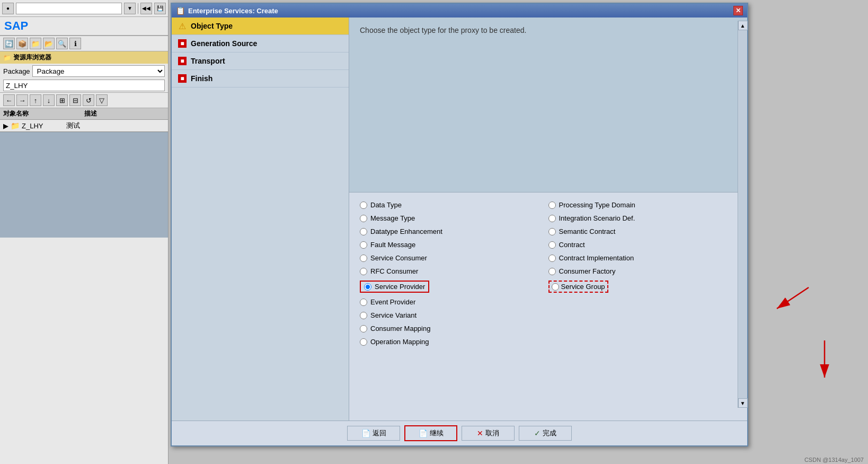 The image size is (868, 464). Describe the element at coordinates (406, 231) in the screenshot. I see `radio-datatype-enhancement-label: Datatype Enhancement` at that location.